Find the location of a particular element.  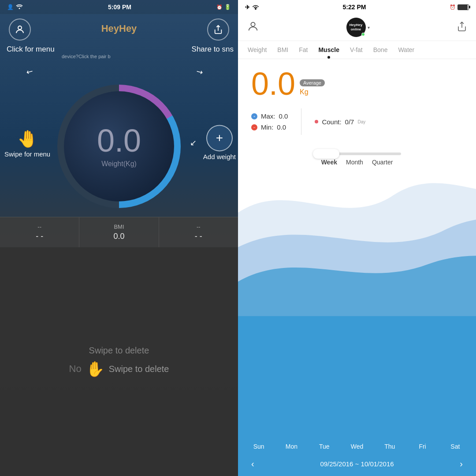

next-nav-button: › is located at coordinates (461, 464).